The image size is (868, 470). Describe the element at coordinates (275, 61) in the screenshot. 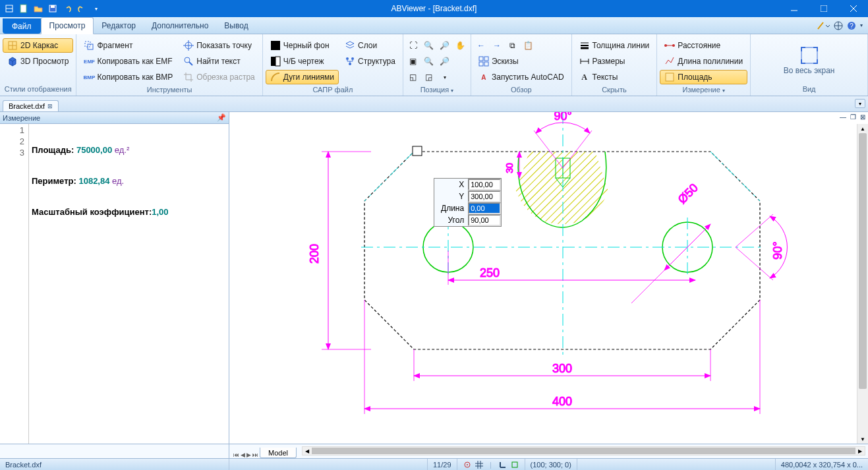

I see `bw-icon` at that location.